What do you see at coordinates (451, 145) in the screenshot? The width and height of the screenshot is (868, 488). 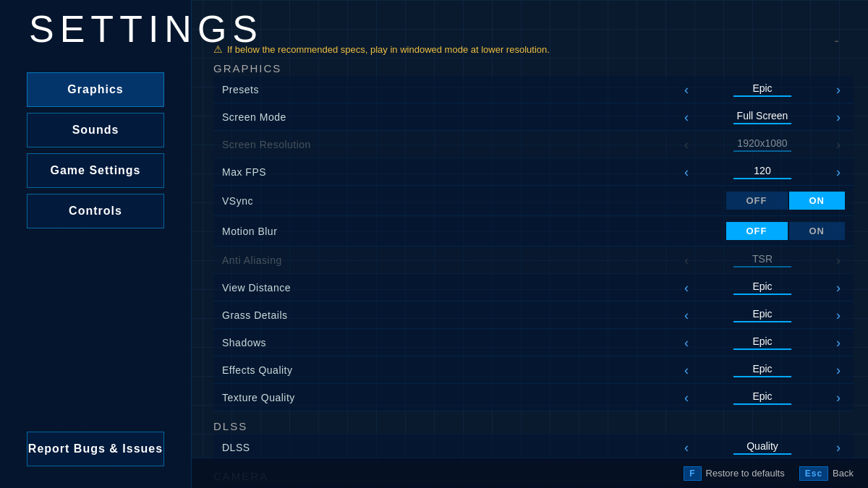 I see `label-screen-resolution: Screen Resolution` at bounding box center [451, 145].